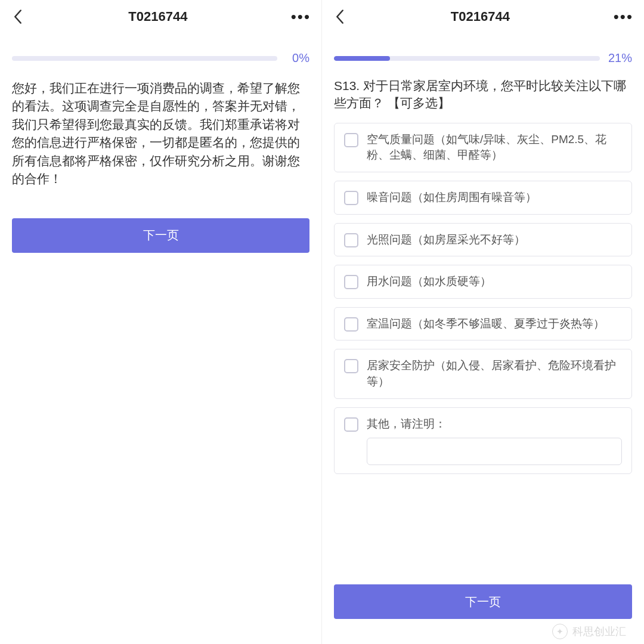 The width and height of the screenshot is (644, 644). What do you see at coordinates (429, 281) in the screenshot?
I see `option-label: 用水问题（如水质硬等）` at bounding box center [429, 281].